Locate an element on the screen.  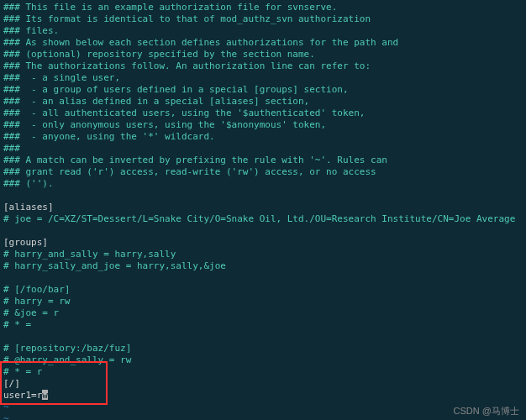
code-line: ### - anyone, using the '*' wildcard. is located at coordinates (263, 137).